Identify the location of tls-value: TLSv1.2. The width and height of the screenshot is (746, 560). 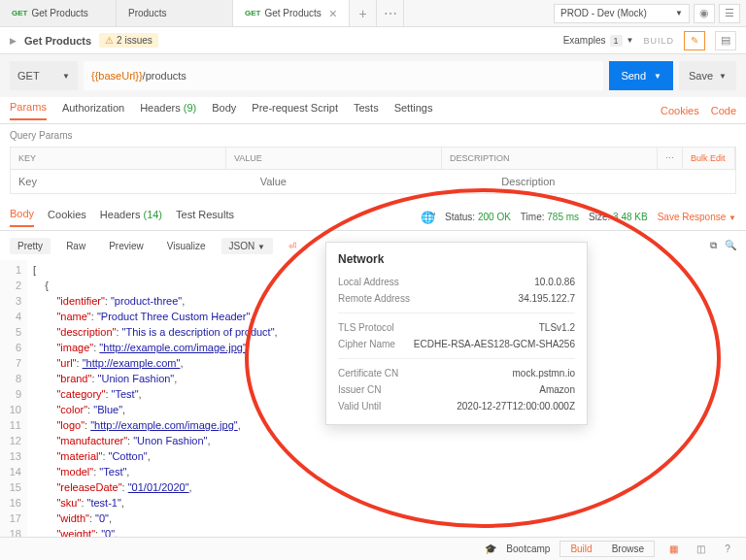
(558, 328).